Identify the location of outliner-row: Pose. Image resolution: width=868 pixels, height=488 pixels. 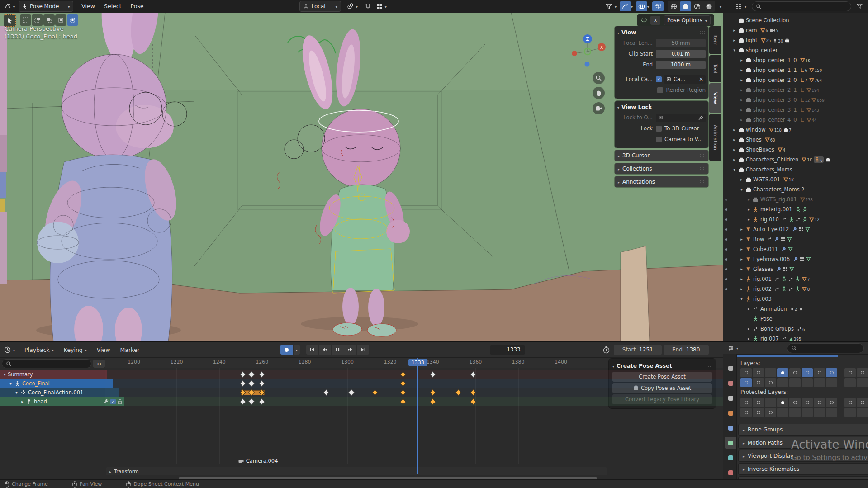
(796, 319).